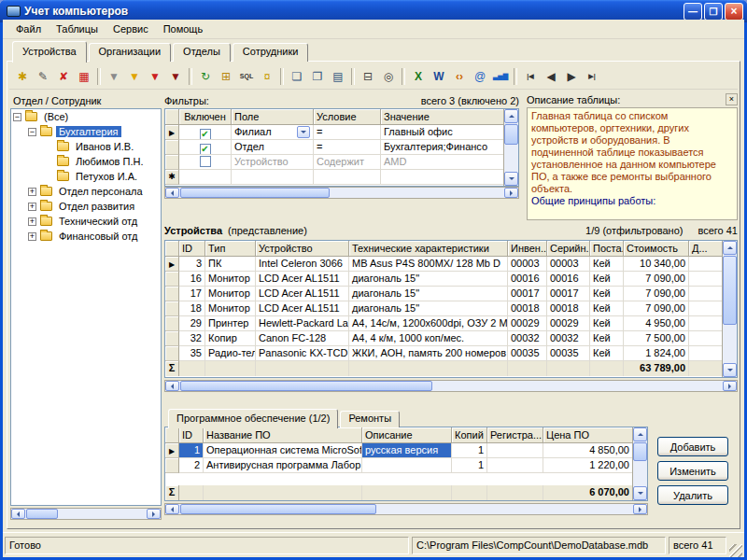 This screenshot has width=747, height=560. What do you see at coordinates (347, 162) in the screenshot?
I see `filter-condition-cell: Содержит` at bounding box center [347, 162].